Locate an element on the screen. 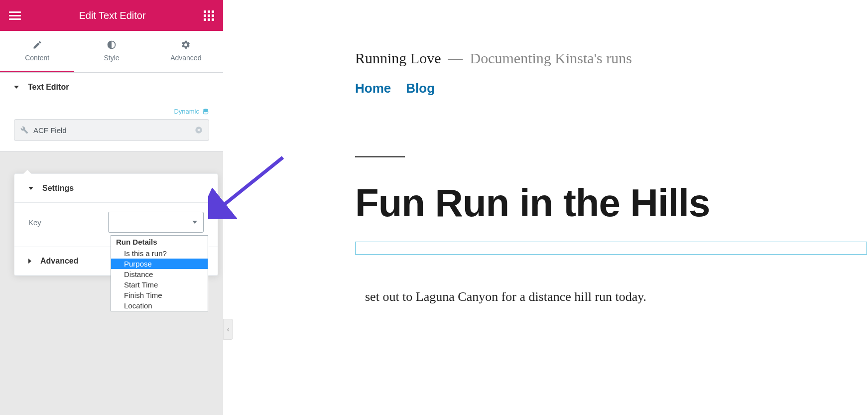 This screenshot has height=415, width=868. dynamic-label: Dynamic is located at coordinates (186, 112).